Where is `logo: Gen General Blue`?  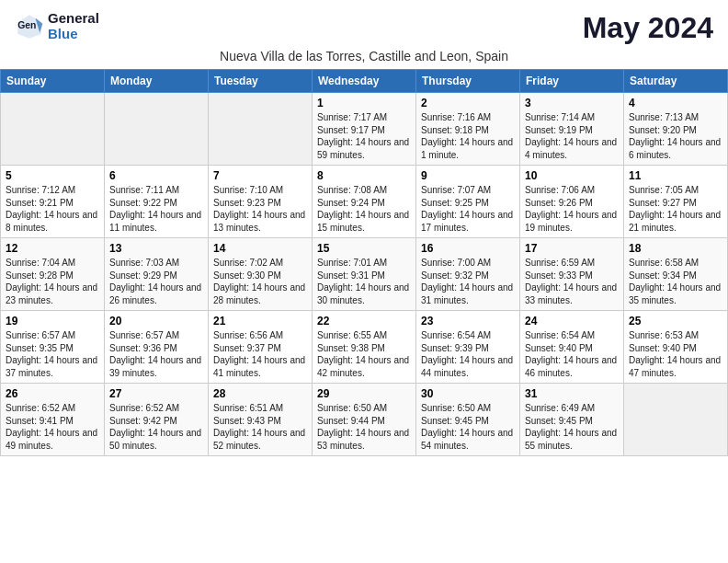 logo: Gen General Blue is located at coordinates (57, 26).